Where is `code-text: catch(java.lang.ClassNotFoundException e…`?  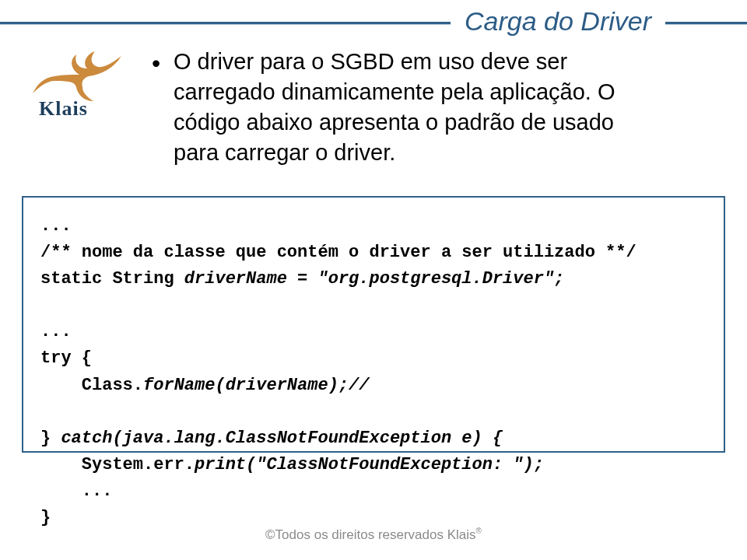
code-text: catch(java.lang.ClassNotFoundException e… is located at coordinates (282, 439).